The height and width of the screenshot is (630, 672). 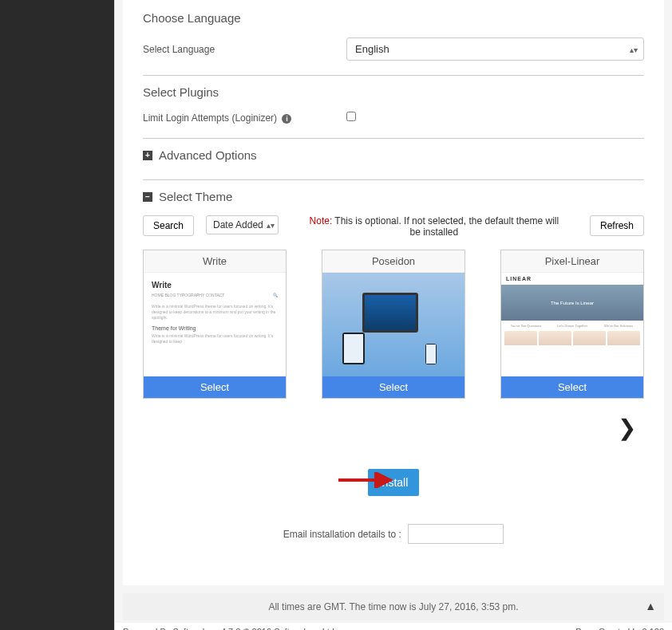 I want to click on theme-note: Note: This is optional. If not selected,…, so click(x=434, y=226).